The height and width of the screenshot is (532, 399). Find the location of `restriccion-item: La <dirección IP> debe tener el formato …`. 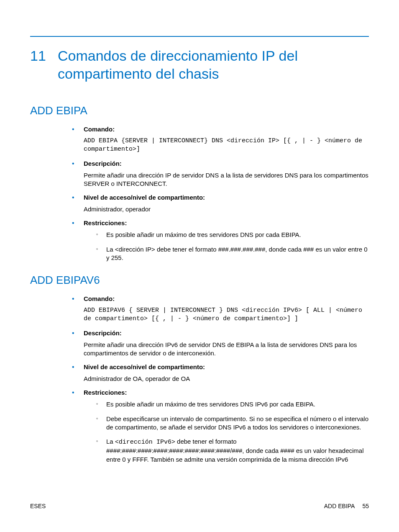

restriccion-item: La <dirección IP> debe tener el formato … is located at coordinates (233, 254).